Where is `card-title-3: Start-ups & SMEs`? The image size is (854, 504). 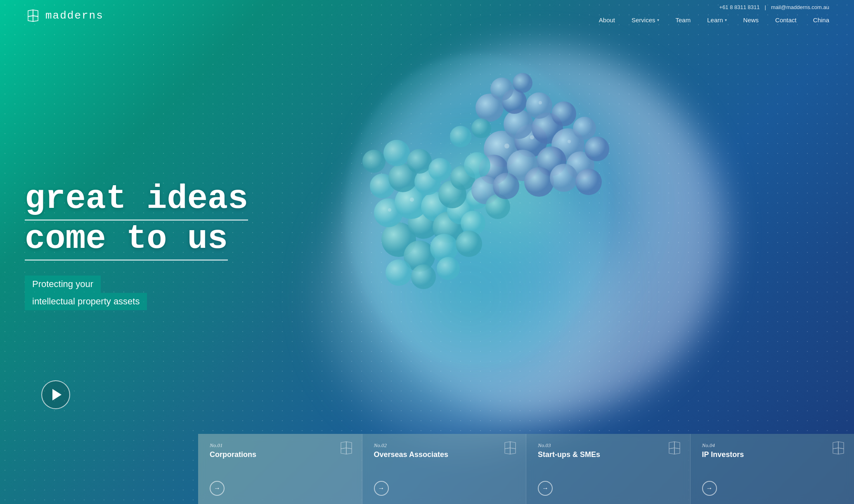
card-title-3: Start-ups & SMEs is located at coordinates (608, 455).